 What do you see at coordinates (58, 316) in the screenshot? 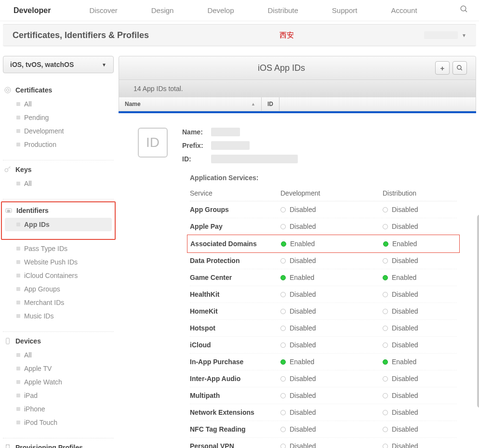
I see `sidebar-item-music-ids: Music IDs` at bounding box center [58, 316].